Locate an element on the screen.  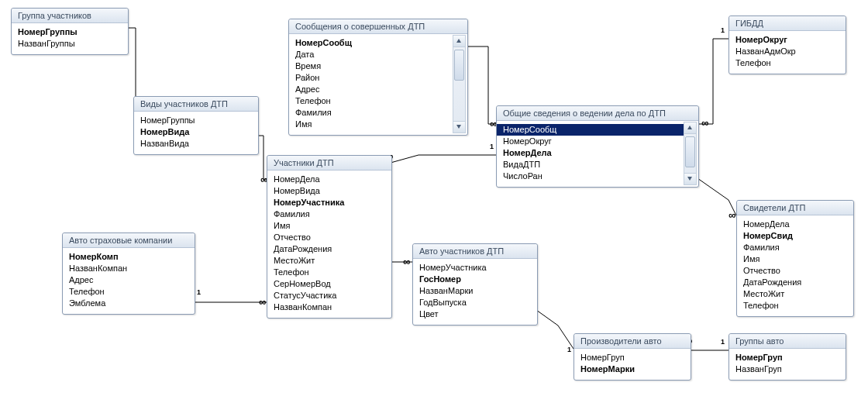
table-t9: Свидетели ДТПНомерДелаНомерСвидФамилияИм… is located at coordinates (795, 259).